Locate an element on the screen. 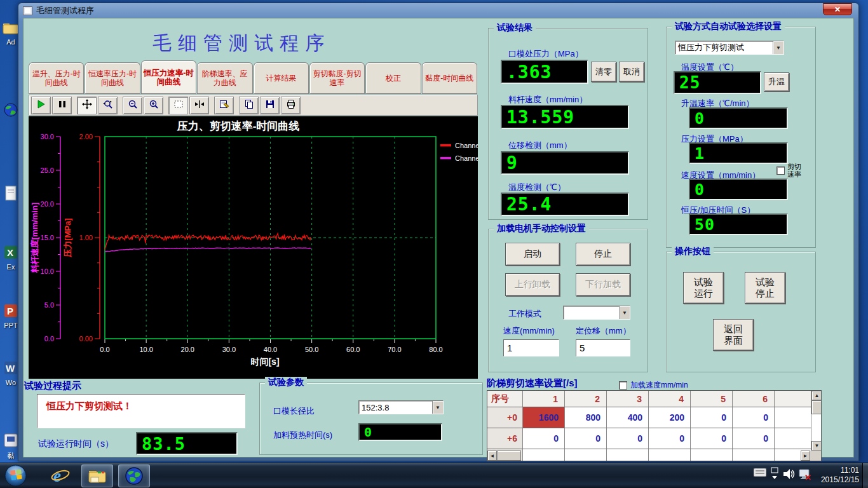  col-header-3: 3 is located at coordinates (628, 399).